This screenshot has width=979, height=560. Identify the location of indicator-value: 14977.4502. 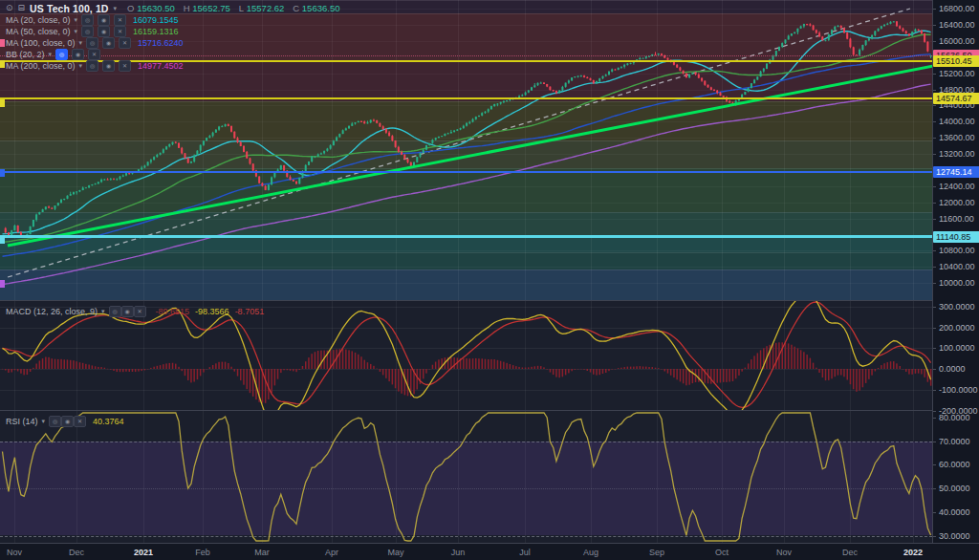
(161, 66).